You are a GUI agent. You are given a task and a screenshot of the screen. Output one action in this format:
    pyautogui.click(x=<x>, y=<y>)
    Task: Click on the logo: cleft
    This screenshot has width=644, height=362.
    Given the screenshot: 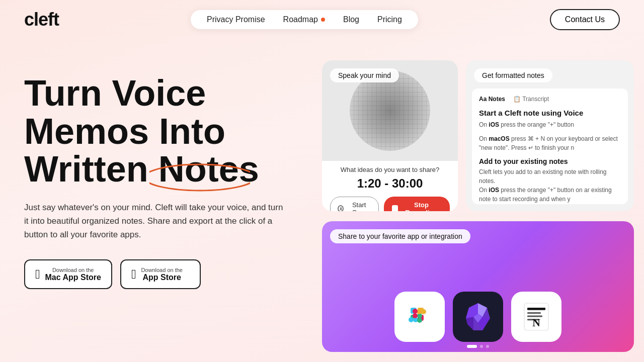 What is the action you would take?
    pyautogui.click(x=41, y=20)
    